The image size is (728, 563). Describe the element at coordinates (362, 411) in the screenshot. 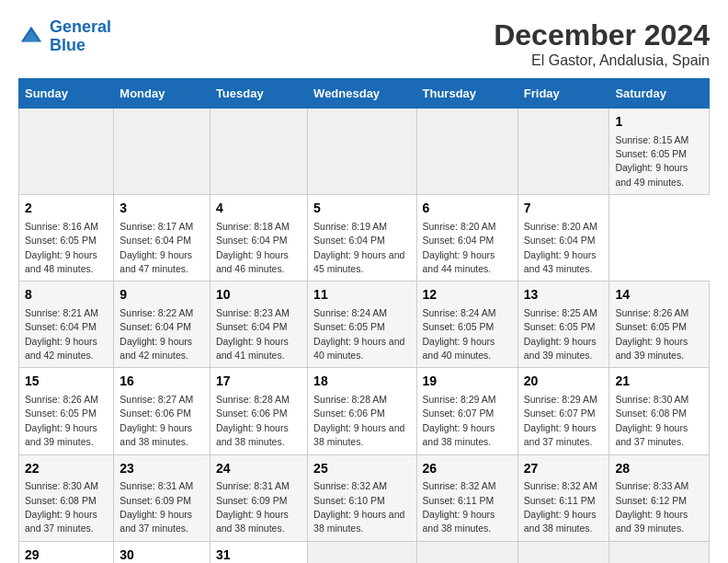

I see `calendar-cell: 18 Sunrise: 8:28 AMSunset: 6:06 PMDaylig…` at that location.